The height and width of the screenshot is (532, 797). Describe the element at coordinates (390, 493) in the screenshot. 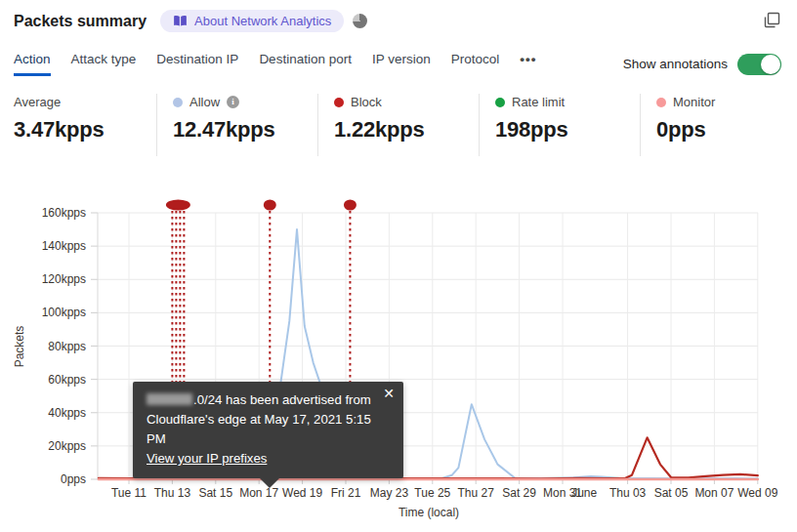

I see `x-tick-label: May 23` at that location.